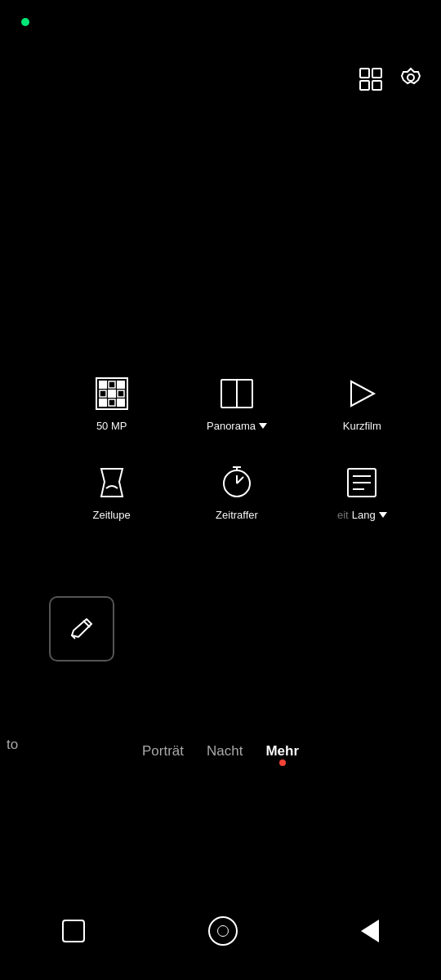 The width and height of the screenshot is (441, 980). What do you see at coordinates (112, 483) in the screenshot?
I see `zeitlupe-icon` at bounding box center [112, 483].